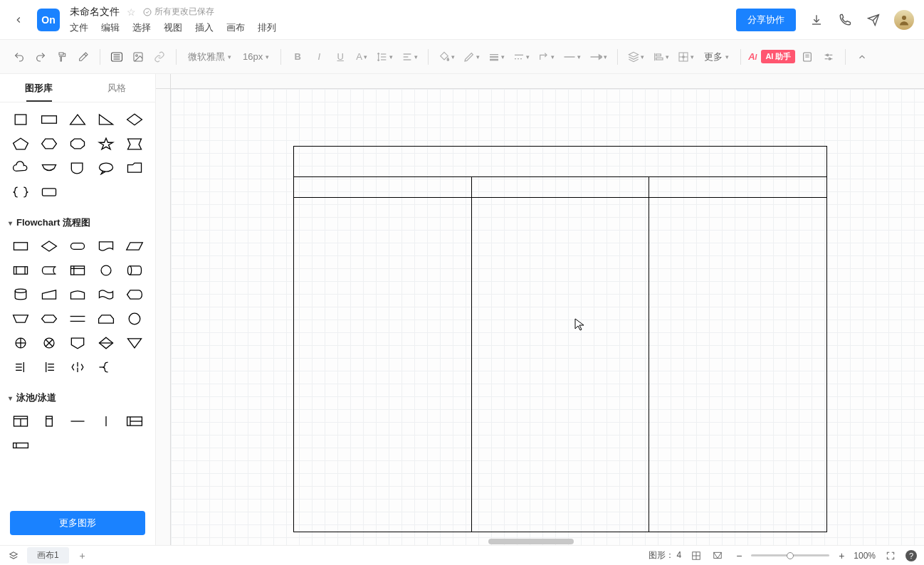 The width and height of the screenshot is (924, 565). I want to click on tab-styles: 风格, so click(117, 88).